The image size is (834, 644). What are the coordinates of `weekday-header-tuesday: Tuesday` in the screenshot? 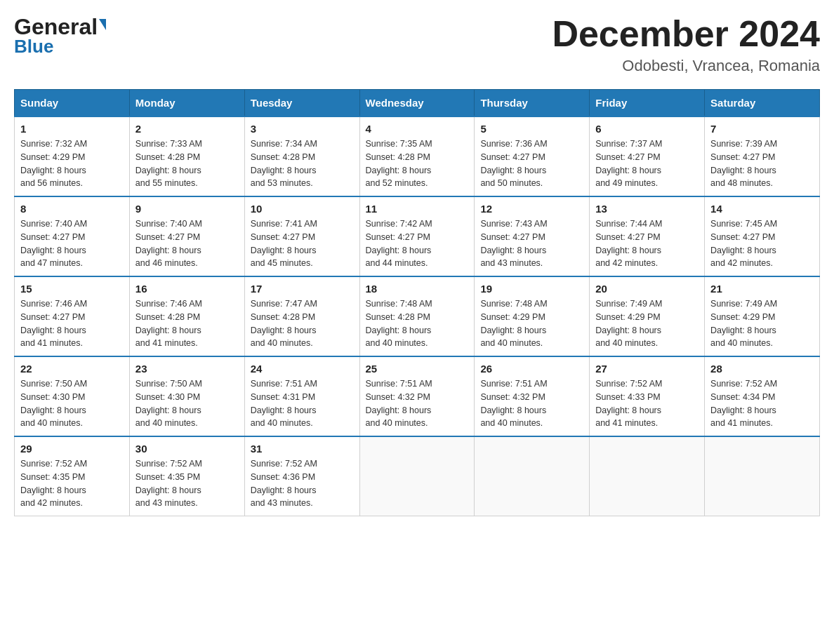 It's located at (302, 104).